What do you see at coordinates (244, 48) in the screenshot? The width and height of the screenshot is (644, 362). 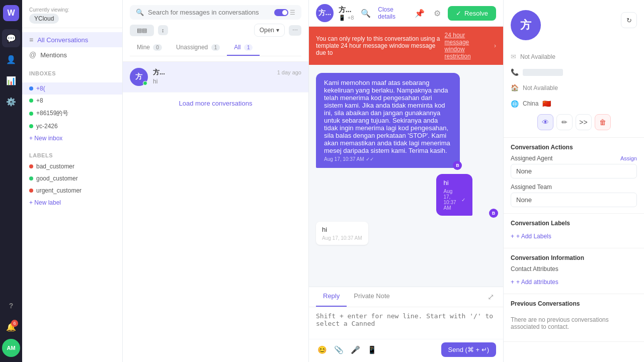 I see `tab-all: All 1` at bounding box center [244, 48].